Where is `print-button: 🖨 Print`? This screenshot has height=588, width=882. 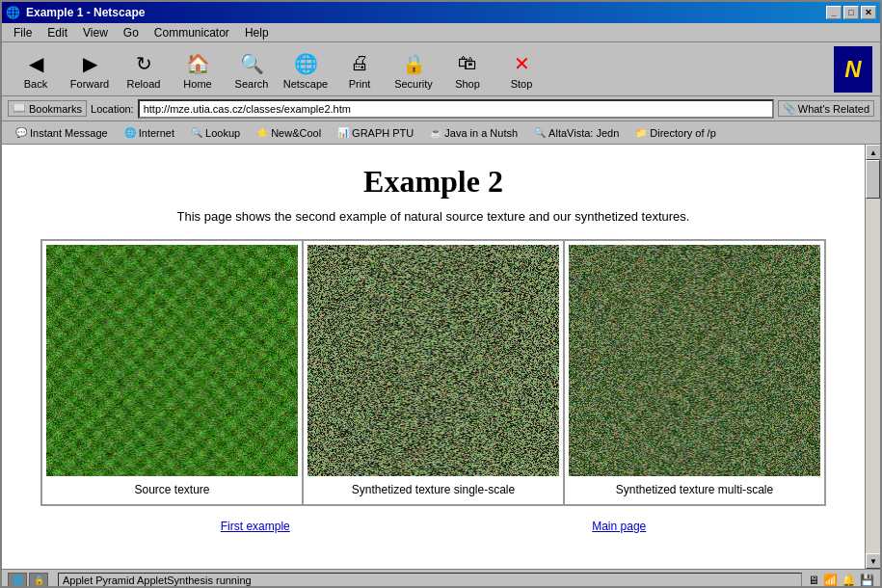
print-button: 🖨 Print is located at coordinates (360, 69).